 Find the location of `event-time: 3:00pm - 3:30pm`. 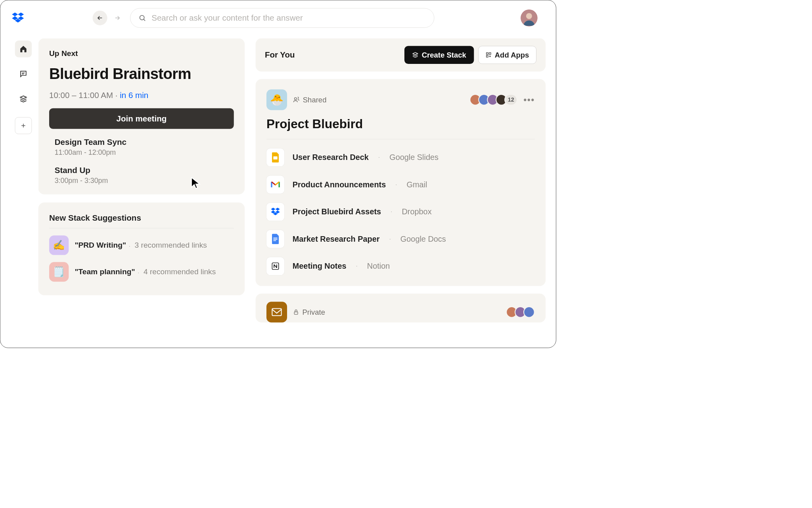

event-time: 3:00pm - 3:30pm is located at coordinates (144, 181).